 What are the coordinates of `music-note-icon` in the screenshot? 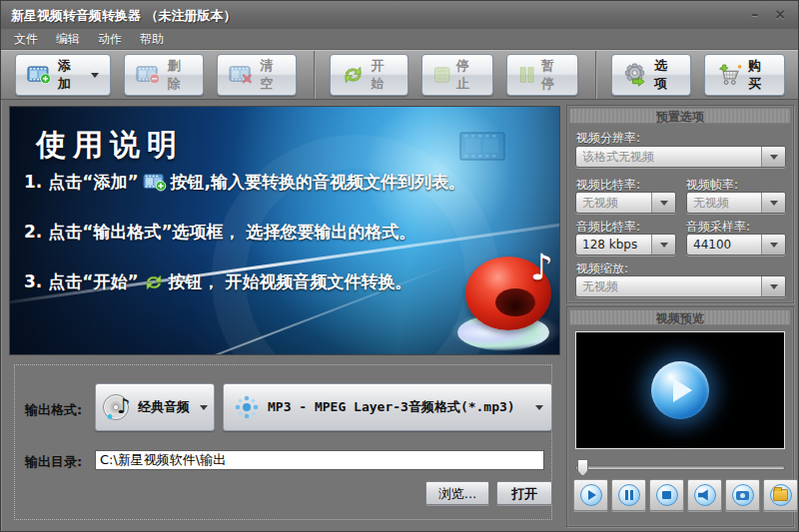 It's located at (541, 267).